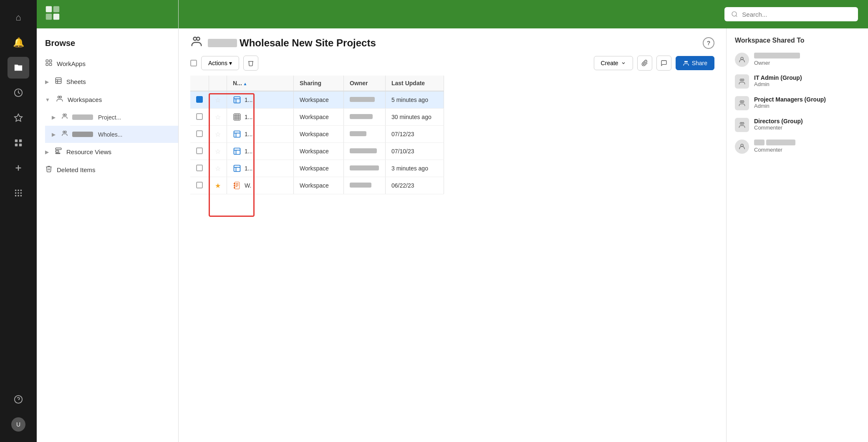 The width and height of the screenshot is (868, 442). Describe the element at coordinates (317, 117) in the screenshot. I see `table-row: ☆ 1... Workspace 30 minutes ago` at that location.